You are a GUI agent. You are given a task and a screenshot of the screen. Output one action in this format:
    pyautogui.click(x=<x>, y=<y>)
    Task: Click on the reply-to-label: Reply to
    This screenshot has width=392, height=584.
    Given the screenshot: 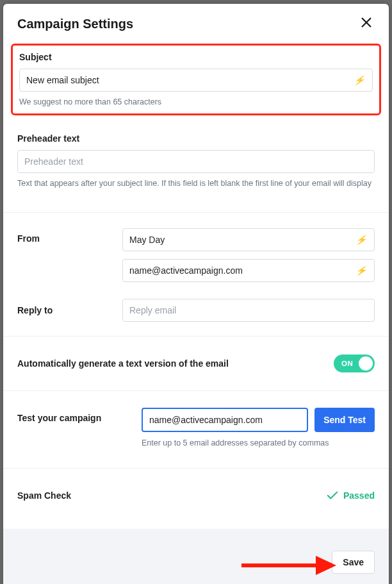 What is the action you would take?
    pyautogui.click(x=65, y=310)
    